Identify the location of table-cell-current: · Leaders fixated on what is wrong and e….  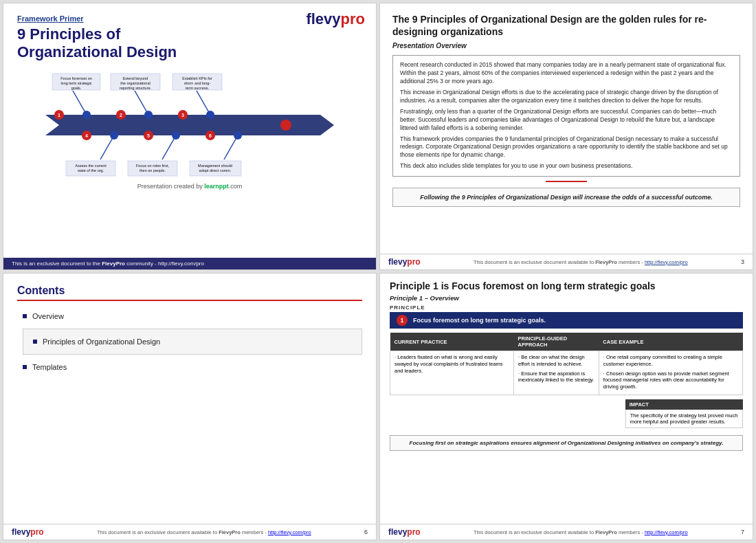
(452, 373).